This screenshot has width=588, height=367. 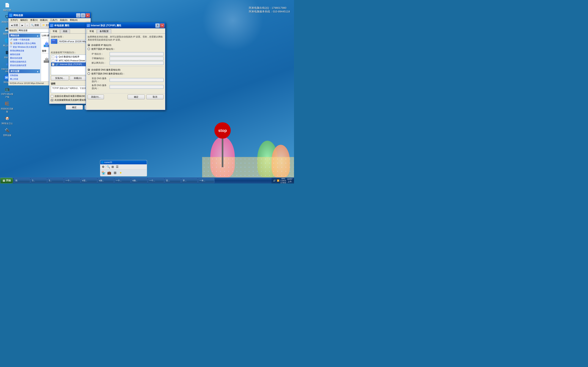 I want to click on menu-view: 查看(V), so click(x=34, y=20).